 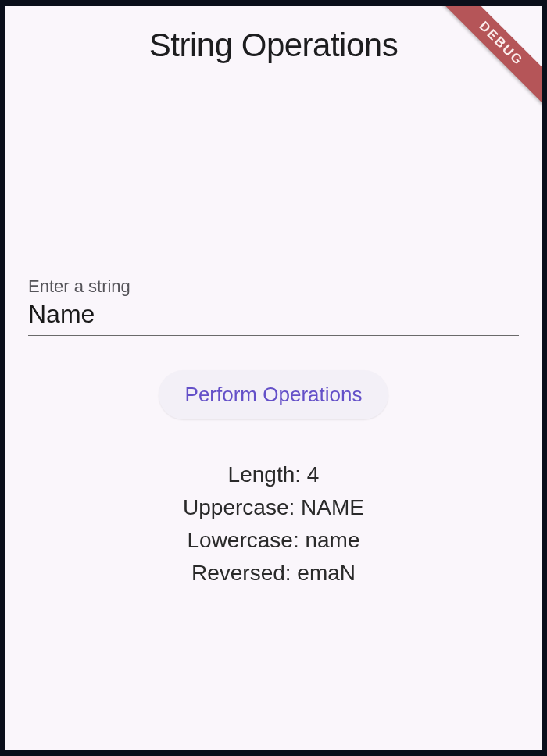 I want to click on result-uppercase: Uppercase: NAME, so click(x=274, y=508).